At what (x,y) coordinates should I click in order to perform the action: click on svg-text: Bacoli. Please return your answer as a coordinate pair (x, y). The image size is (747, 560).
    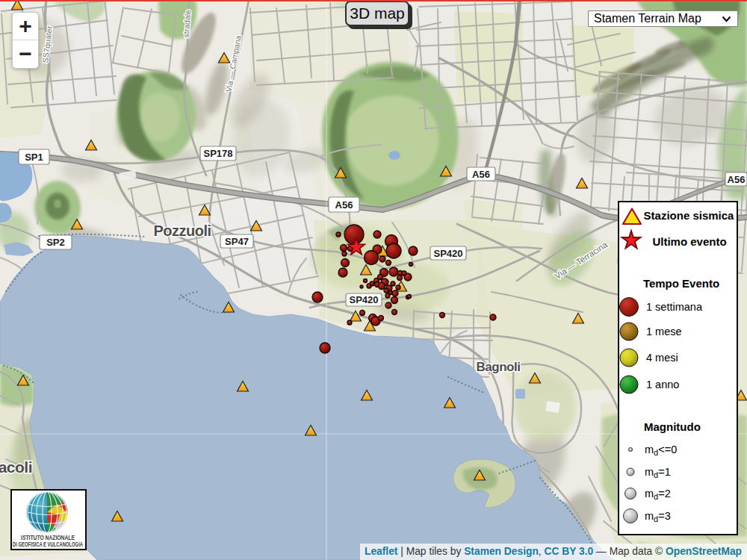
    Looking at the image, I should click on (16, 467).